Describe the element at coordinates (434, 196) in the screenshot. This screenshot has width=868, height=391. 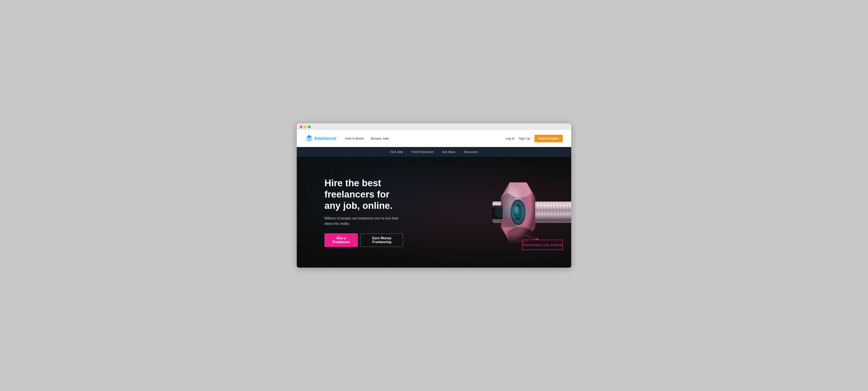
I see `browser-window: freelancer How It Works Browse Jobs Log …` at that location.